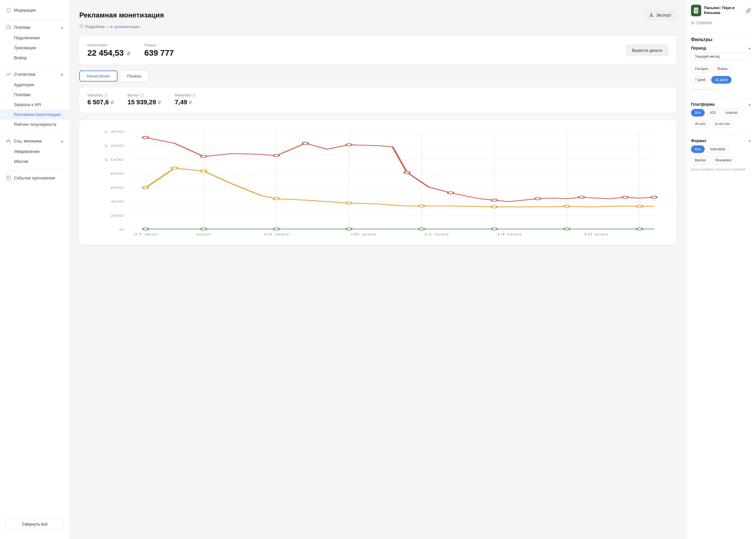 This screenshot has width=756, height=539. Describe the element at coordinates (722, 69) in the screenshot. I see `period-chip-yesterday: Вчера` at that location.